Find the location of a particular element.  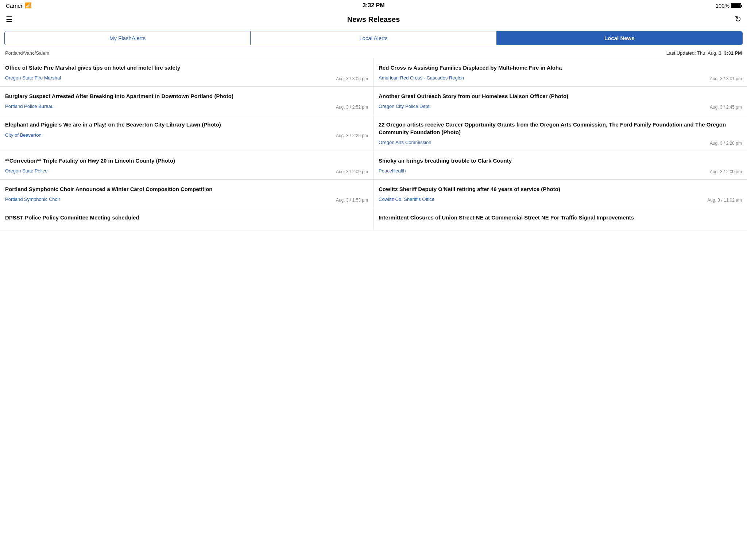

news-item: Elephant and Piggie's We are in a Play! … is located at coordinates (187, 133).